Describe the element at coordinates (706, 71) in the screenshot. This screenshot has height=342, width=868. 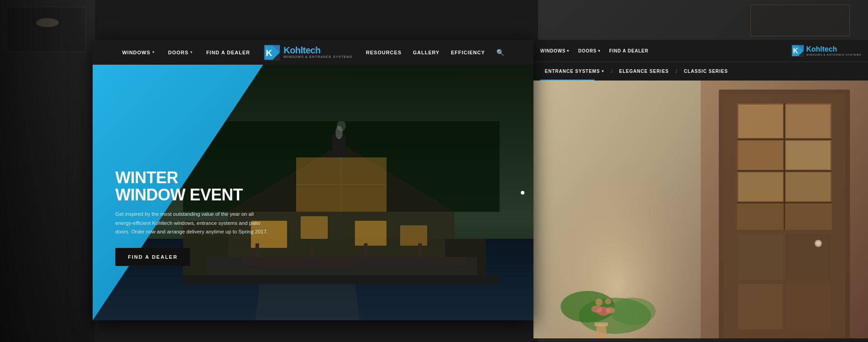
I see `subnav-classic-label: CLASSIC SERIES` at that location.